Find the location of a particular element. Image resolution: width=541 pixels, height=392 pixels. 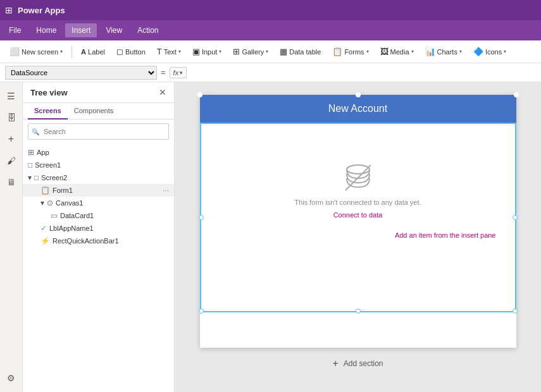

handle-right is located at coordinates (515, 217).